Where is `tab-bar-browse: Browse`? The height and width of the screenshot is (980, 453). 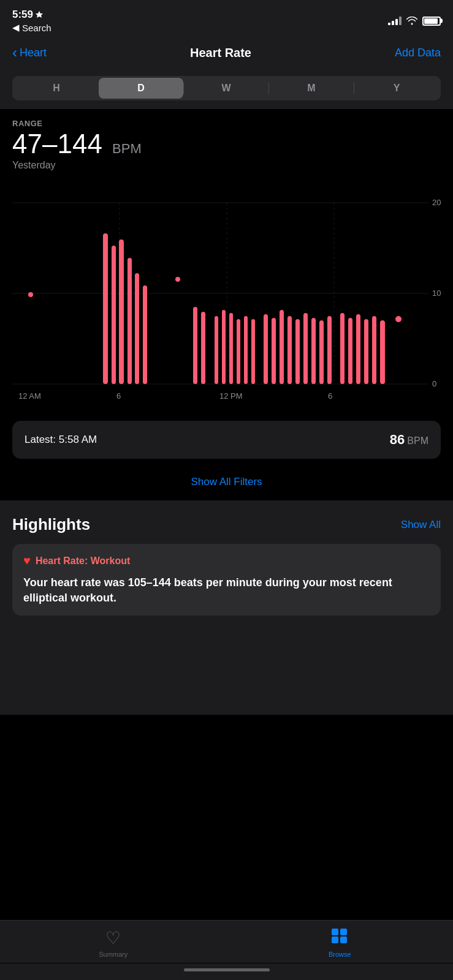 tab-bar-browse: Browse is located at coordinates (340, 943).